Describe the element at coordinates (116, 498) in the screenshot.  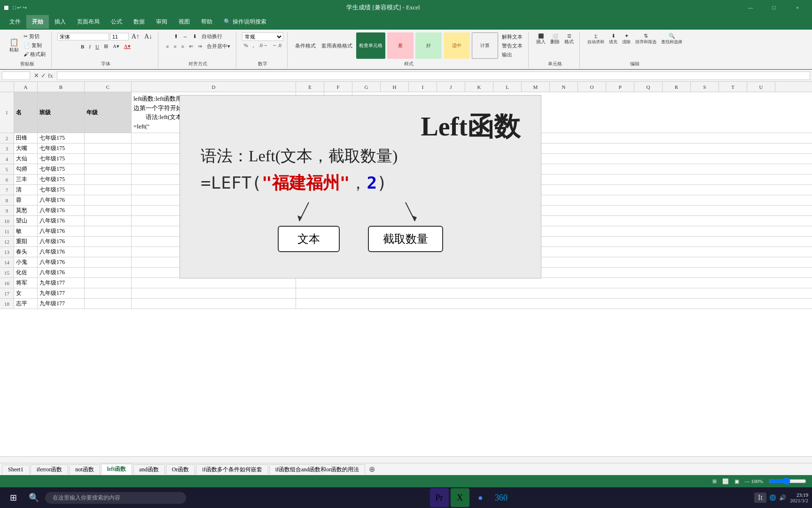
I see `taskbar-search-bar: 在这里输入你要搜索的内容` at that location.